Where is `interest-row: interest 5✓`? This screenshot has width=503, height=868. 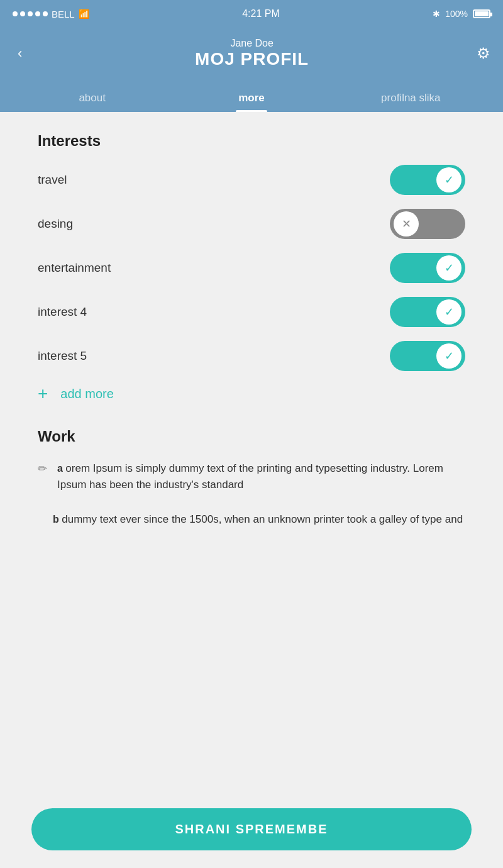 interest-row: interest 5✓ is located at coordinates (252, 356).